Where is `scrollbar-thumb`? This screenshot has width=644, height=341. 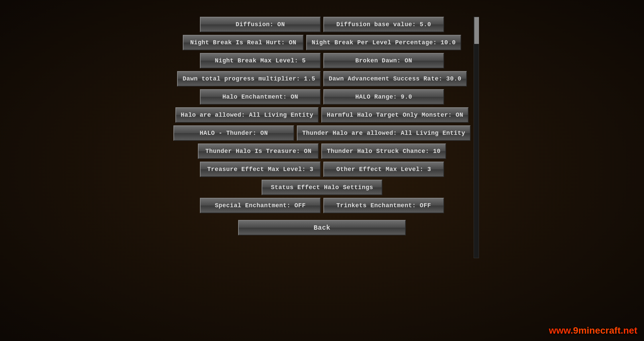
scrollbar-thumb is located at coordinates (477, 31).